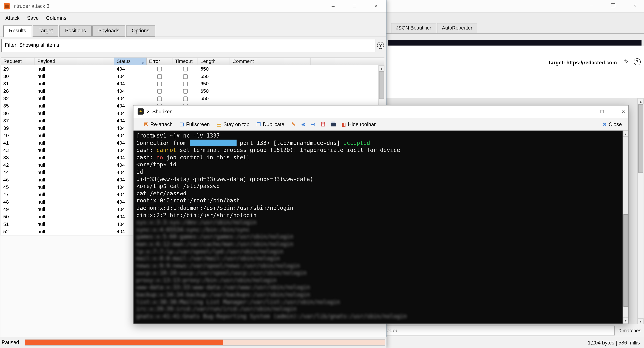  Describe the element at coordinates (18, 31) in the screenshot. I see `tab-results: Results` at that location.